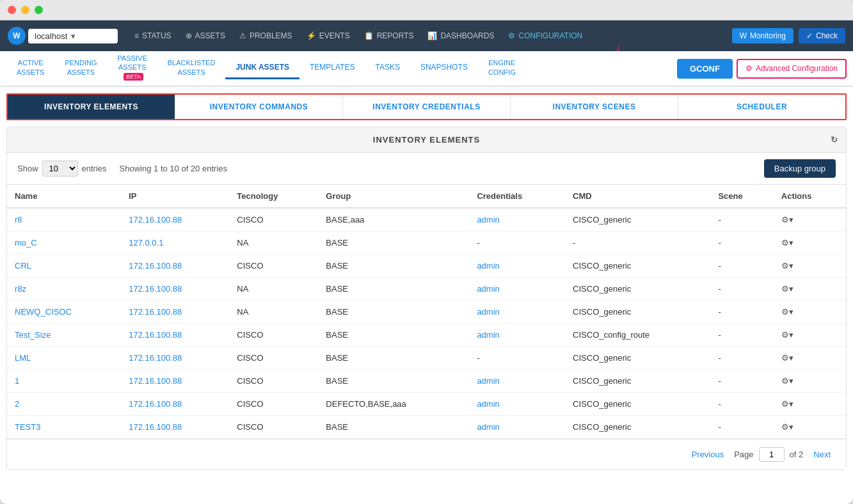  What do you see at coordinates (822, 36) in the screenshot?
I see `check-button: ✓ Check` at bounding box center [822, 36].